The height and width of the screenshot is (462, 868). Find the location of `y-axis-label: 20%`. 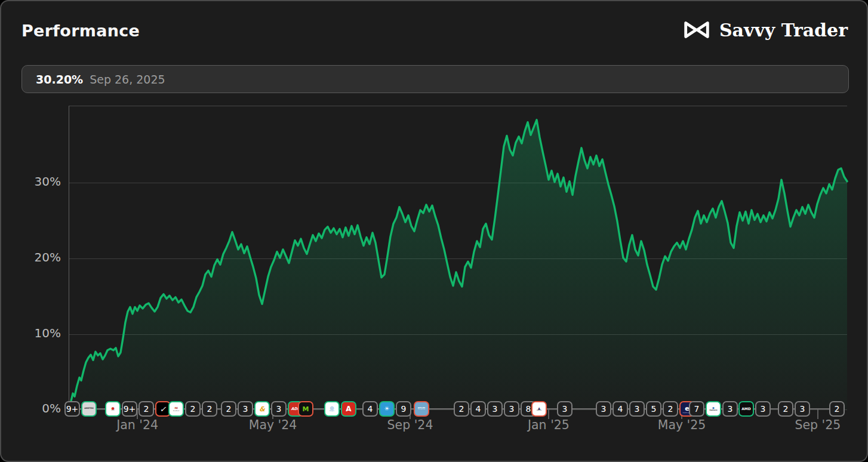

y-axis-label: 20% is located at coordinates (39, 257).